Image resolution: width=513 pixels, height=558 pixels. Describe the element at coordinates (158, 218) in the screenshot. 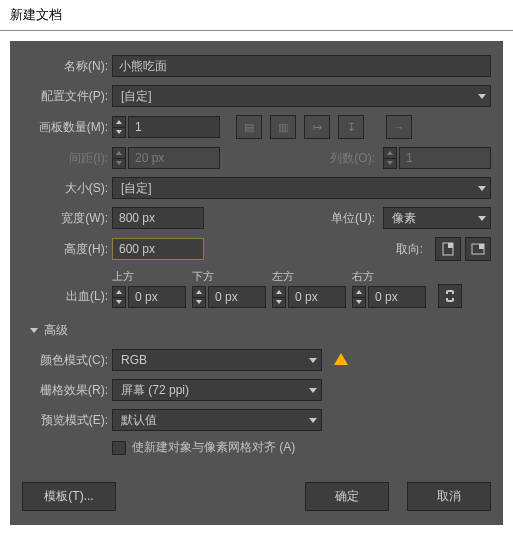

I see `width-input` at that location.